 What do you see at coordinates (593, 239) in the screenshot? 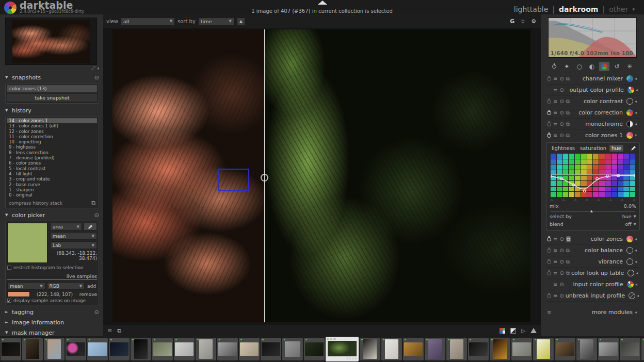
I see `module-color-zones: ≡⊙⧉color zones◂` at bounding box center [593, 239].